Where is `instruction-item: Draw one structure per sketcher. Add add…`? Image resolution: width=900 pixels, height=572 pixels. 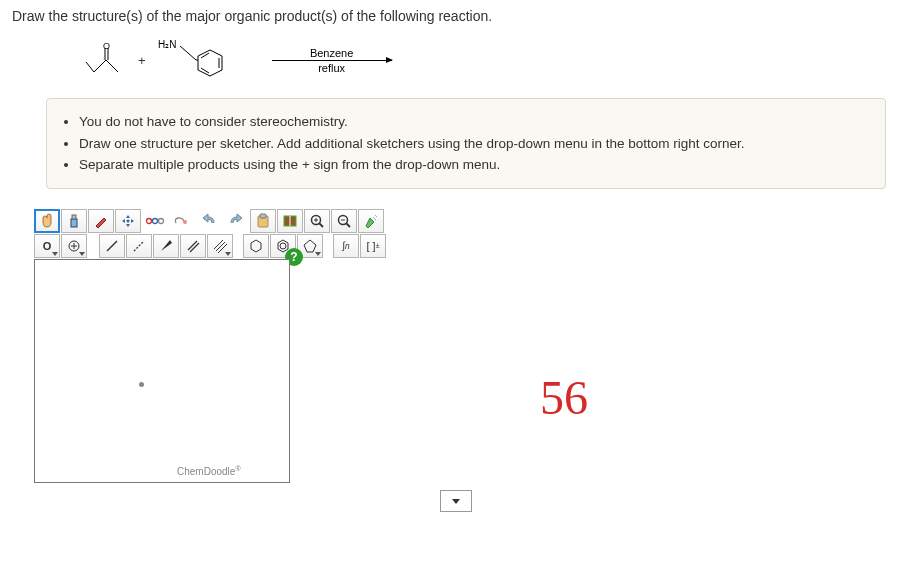 instruction-item: Draw one structure per sketcher. Add add… is located at coordinates (473, 144).